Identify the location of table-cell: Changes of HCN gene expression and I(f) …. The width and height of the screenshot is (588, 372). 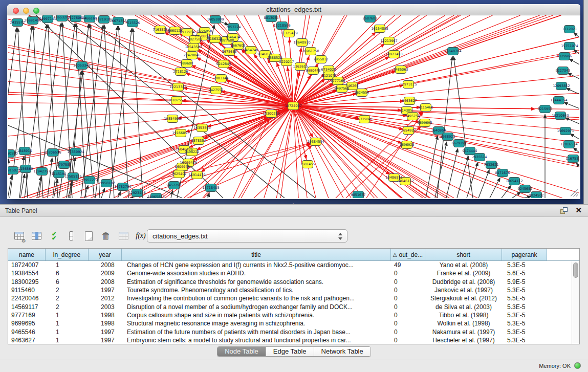
(256, 265).